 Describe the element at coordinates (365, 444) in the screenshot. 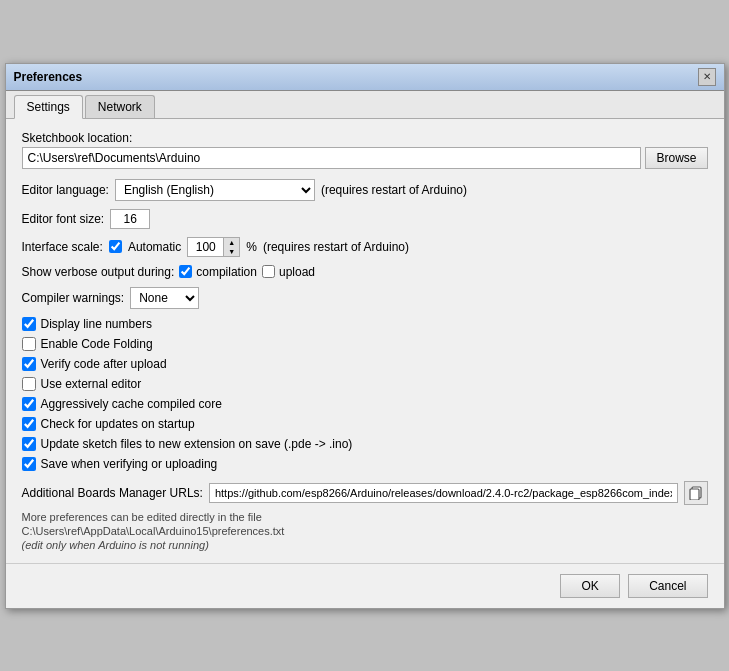

I see `checkbox-row-update-sketch: Update sketch files to new extension on …` at that location.